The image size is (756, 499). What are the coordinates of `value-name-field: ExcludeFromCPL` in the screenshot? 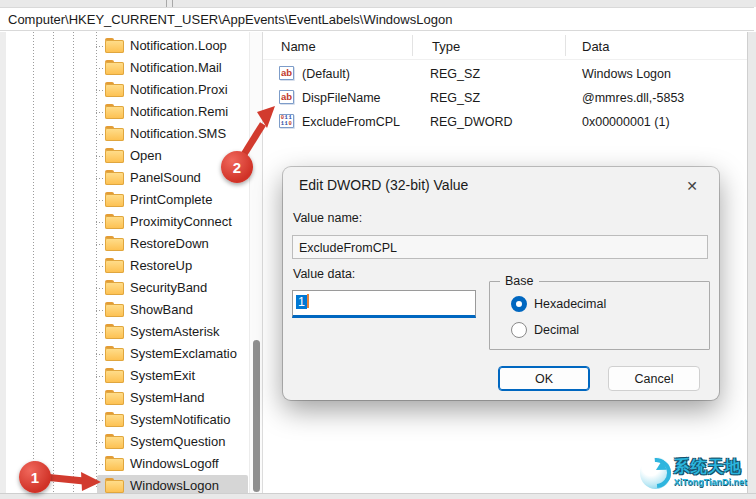 It's located at (500, 247).